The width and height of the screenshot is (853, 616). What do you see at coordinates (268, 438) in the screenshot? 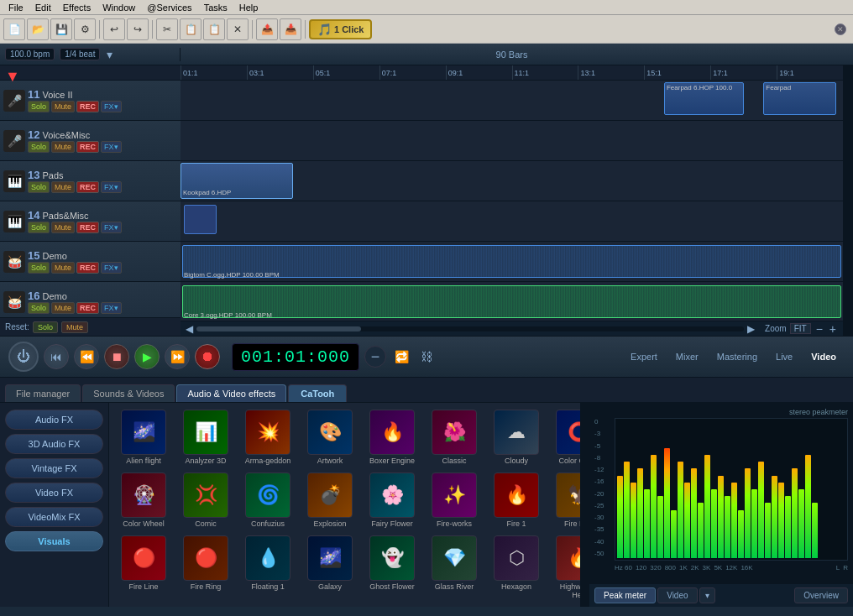
I see `effect-item-2: 💥Arma-geddon` at bounding box center [268, 438].